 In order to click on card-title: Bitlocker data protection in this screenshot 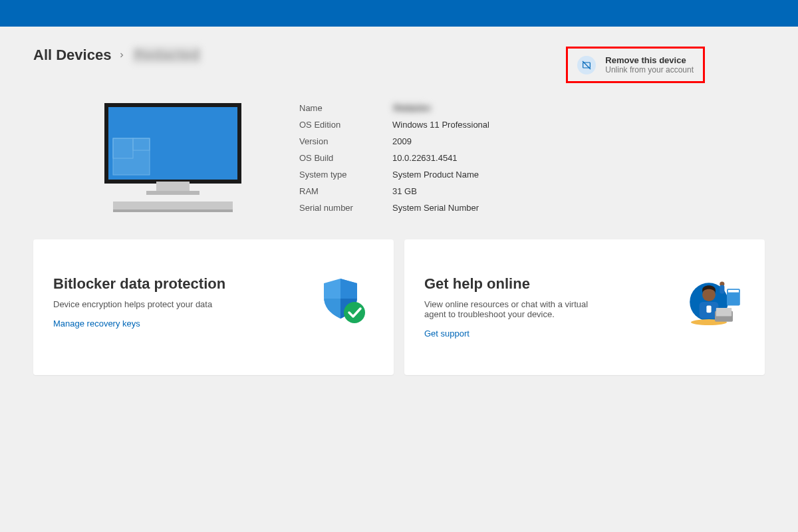, I will do `click(140, 284)`.